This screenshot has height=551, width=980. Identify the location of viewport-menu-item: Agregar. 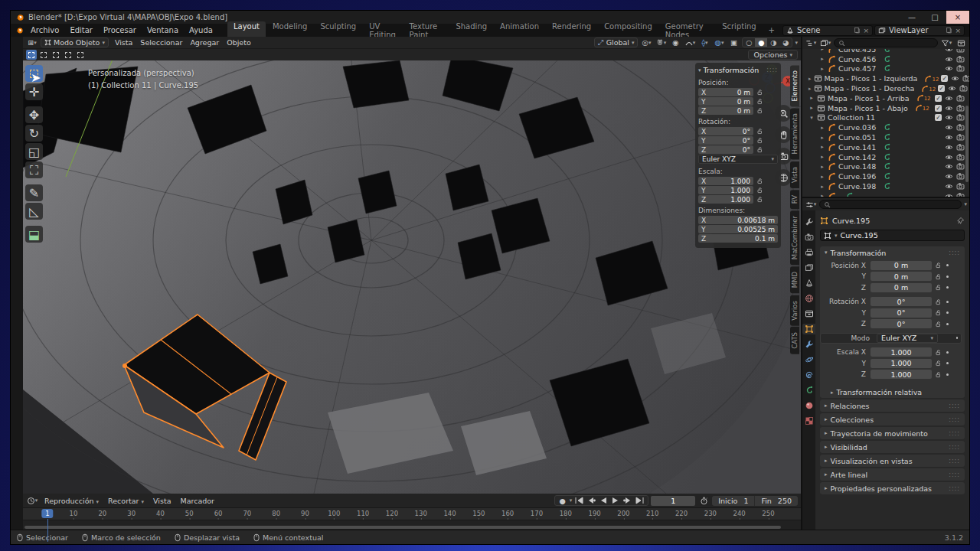
(204, 43).